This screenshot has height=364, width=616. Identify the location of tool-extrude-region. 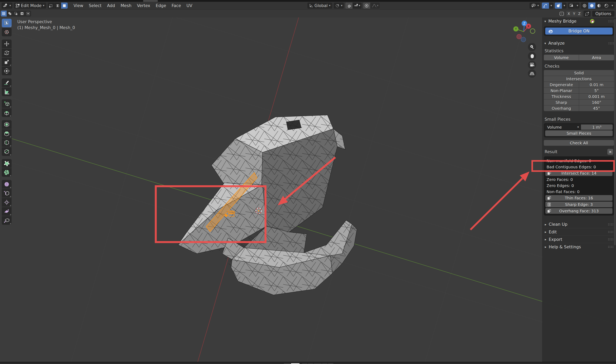
(7, 113).